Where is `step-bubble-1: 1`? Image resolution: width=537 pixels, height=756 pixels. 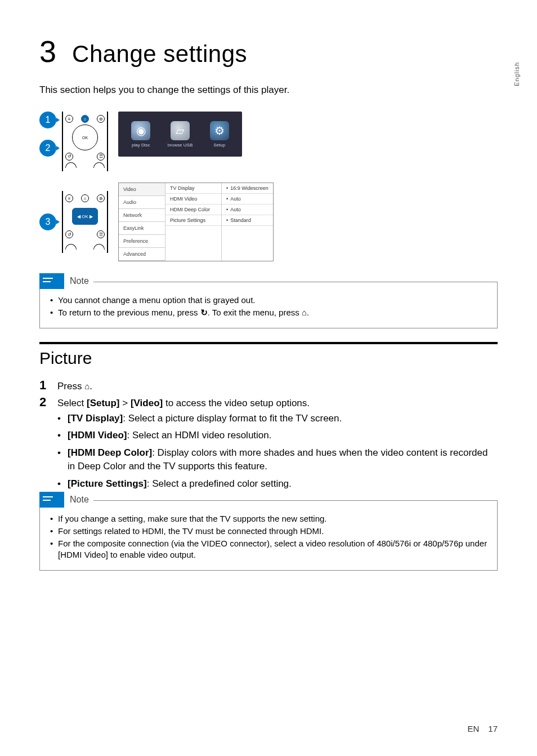
step-bubble-1: 1 is located at coordinates (48, 120).